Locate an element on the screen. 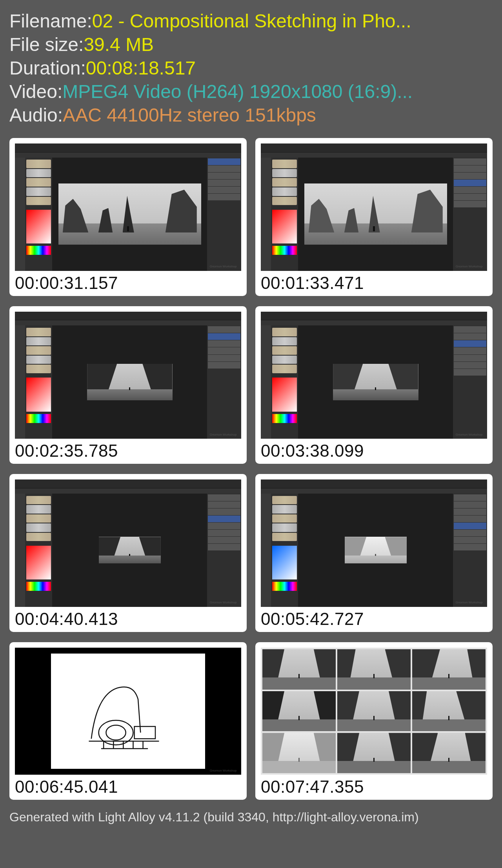 This screenshot has width=502, height=868. thumbnail-timestamp: 00:01:33.471 is located at coordinates (374, 283).